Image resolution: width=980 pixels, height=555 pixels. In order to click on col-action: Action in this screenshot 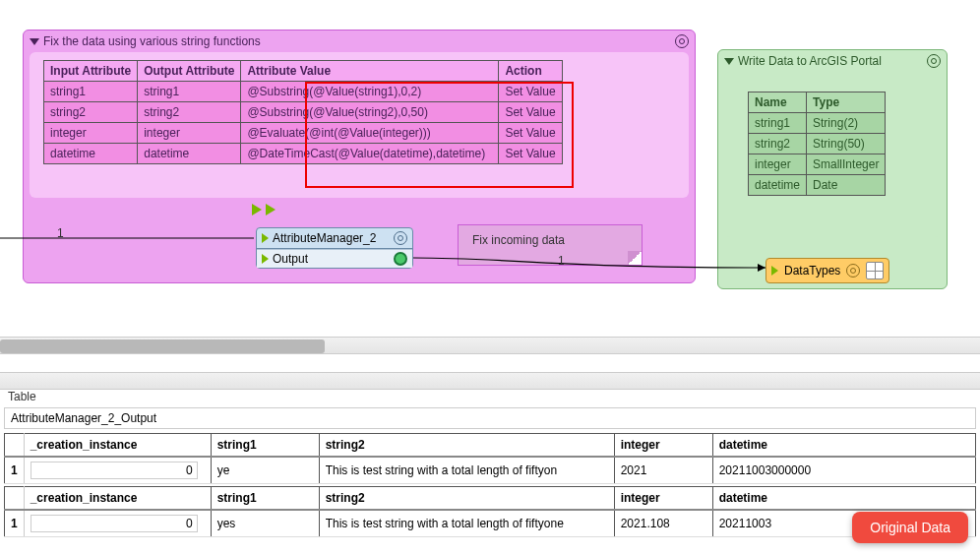, I will do `click(530, 71)`.